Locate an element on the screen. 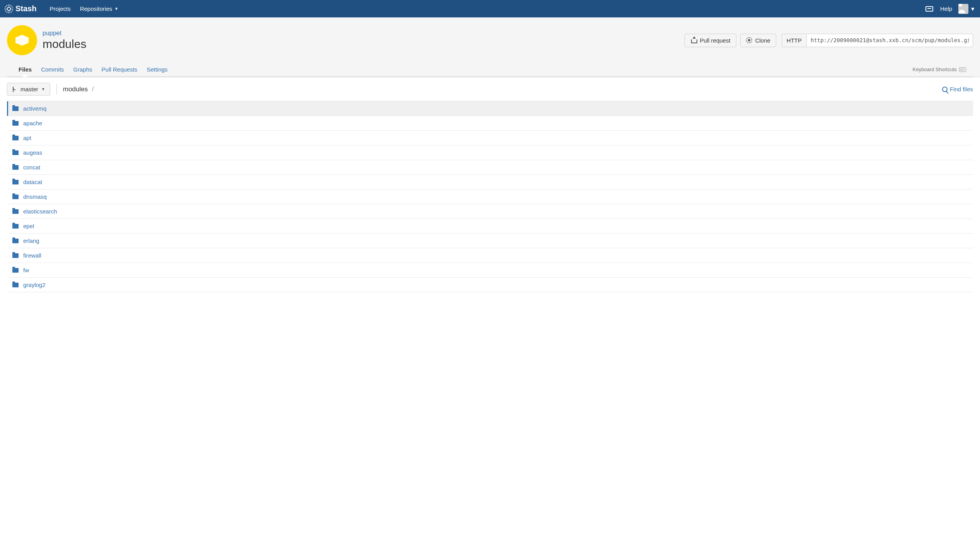  file-row: elasticsearch is located at coordinates (490, 212).